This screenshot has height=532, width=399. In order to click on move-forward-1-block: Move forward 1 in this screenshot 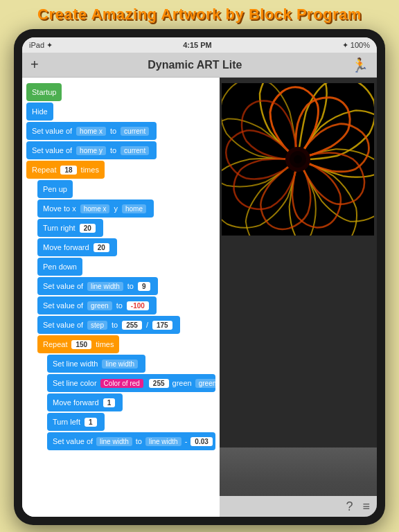, I will do `click(85, 402)`.